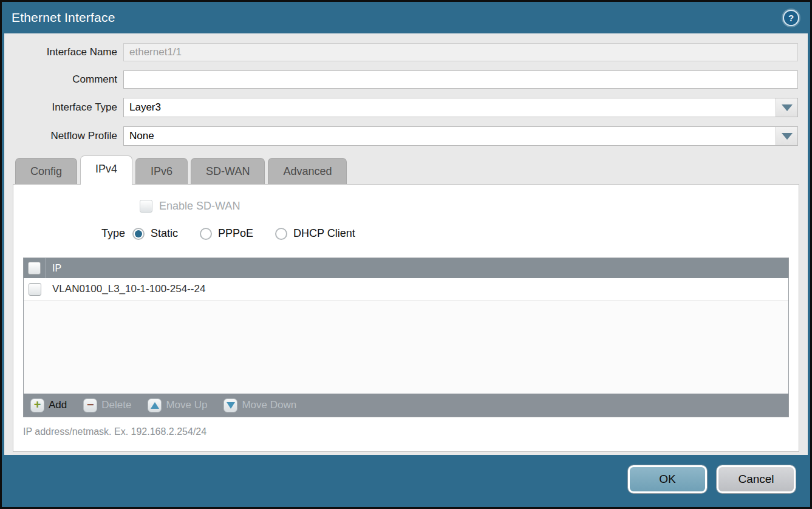 Image resolution: width=812 pixels, height=509 pixels. Describe the element at coordinates (227, 233) in the screenshot. I see `radio-pppoe: PPPoE` at that location.